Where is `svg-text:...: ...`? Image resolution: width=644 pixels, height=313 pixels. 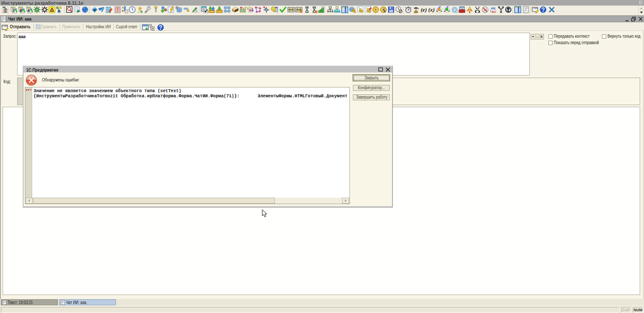 svg-text:...: ... is located at coordinates (538, 36).